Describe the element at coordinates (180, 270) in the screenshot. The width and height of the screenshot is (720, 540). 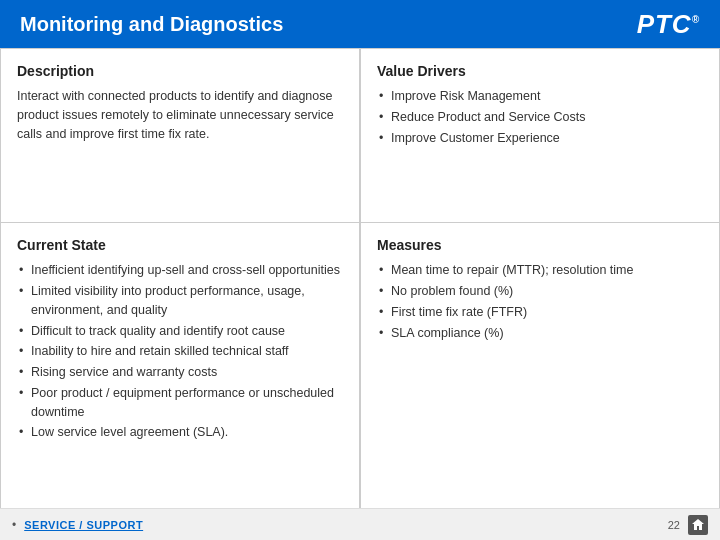
I see `list-item: Inefficient identifying up-sell and cros…` at that location.